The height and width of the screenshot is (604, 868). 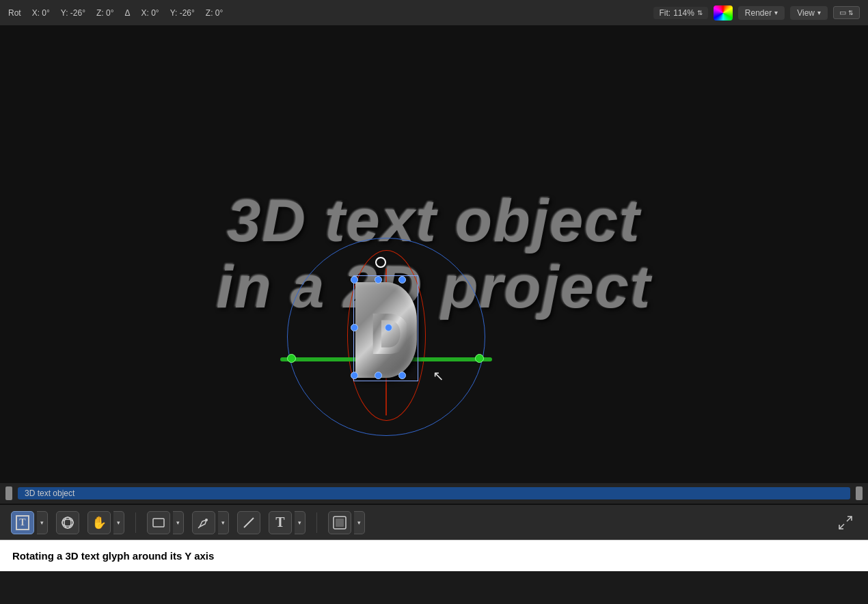 What do you see at coordinates (360, 523) in the screenshot?
I see `fill-tool-dropdown: ▾` at bounding box center [360, 523].